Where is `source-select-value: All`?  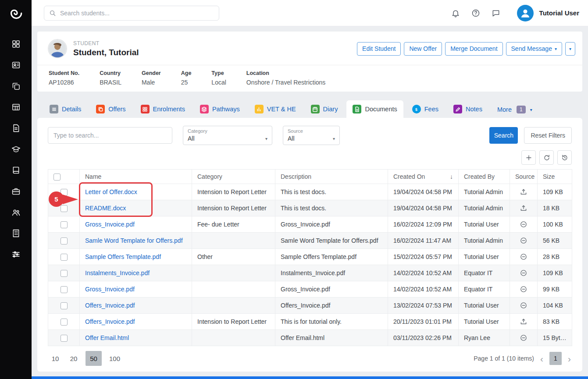
source-select-value: All is located at coordinates (291, 138).